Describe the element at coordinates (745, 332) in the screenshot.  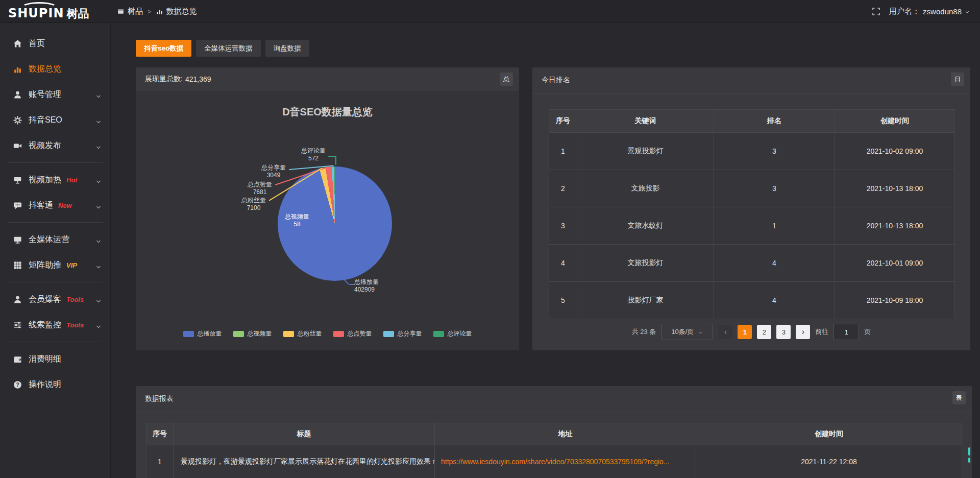
I see `page-button-1: 1` at that location.